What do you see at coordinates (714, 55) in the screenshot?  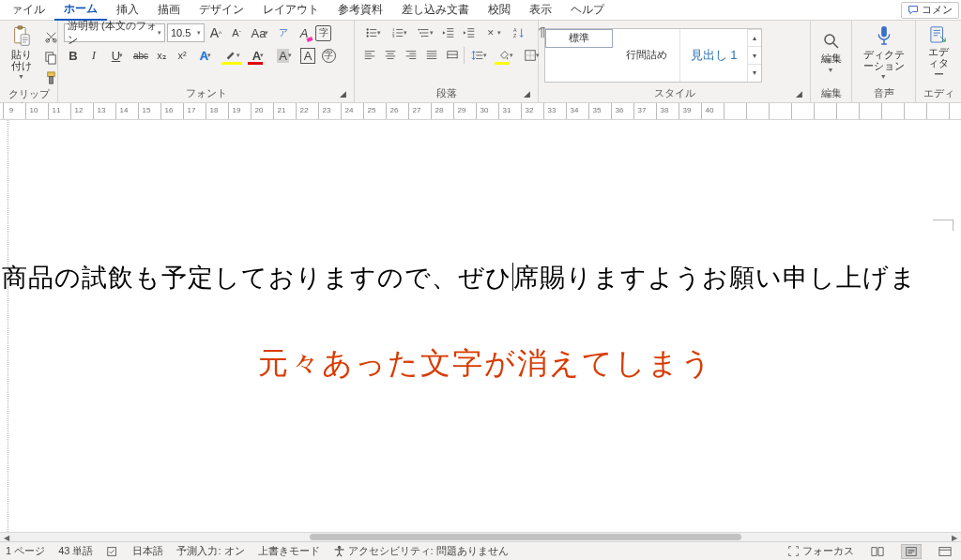 I see `style-heading1: 見出し 1` at bounding box center [714, 55].